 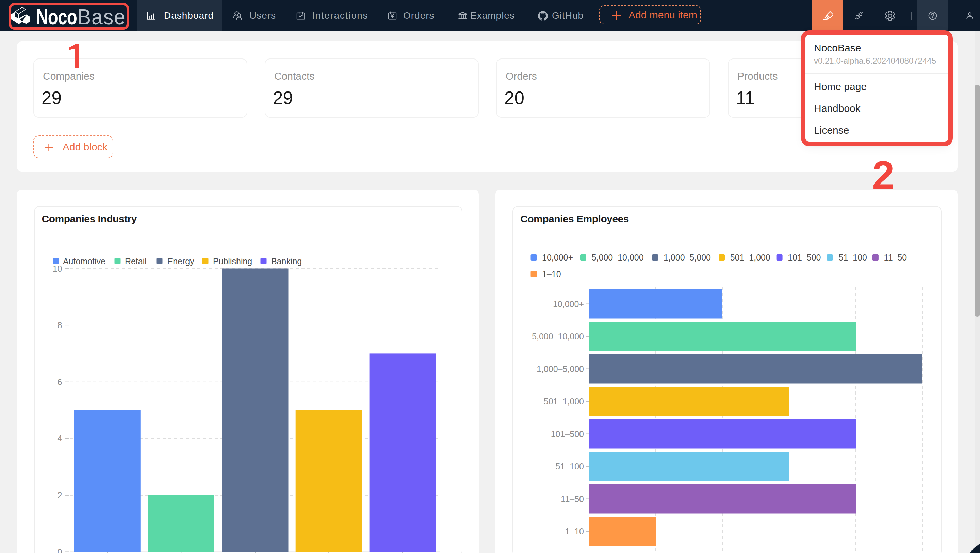 What do you see at coordinates (232, 261) in the screenshot?
I see `svg-text: Publishing` at bounding box center [232, 261].